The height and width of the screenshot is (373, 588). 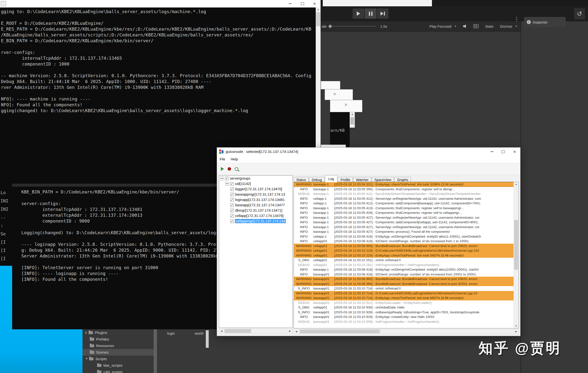 What do you see at coordinates (118, 346) in the screenshot?
I see `project-folder-resources: Resources` at bounding box center [118, 346].